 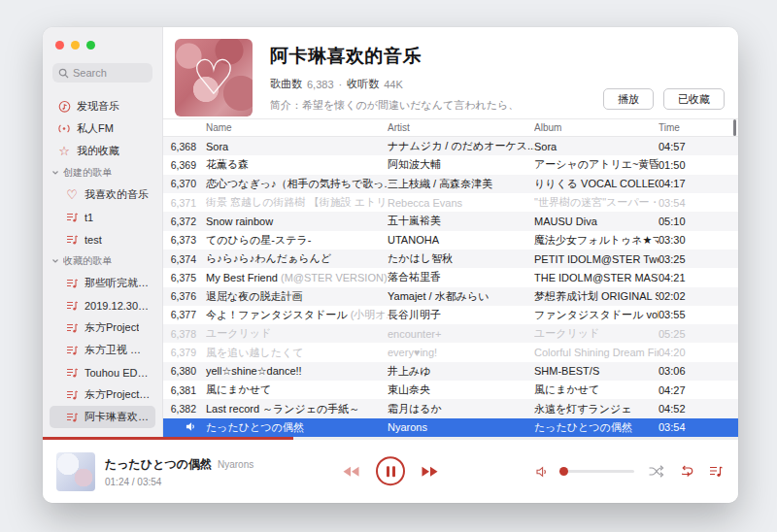 I want to click on table-row: 6,379 風を追い越したくて every♥ing! Co, so click(x=451, y=351).